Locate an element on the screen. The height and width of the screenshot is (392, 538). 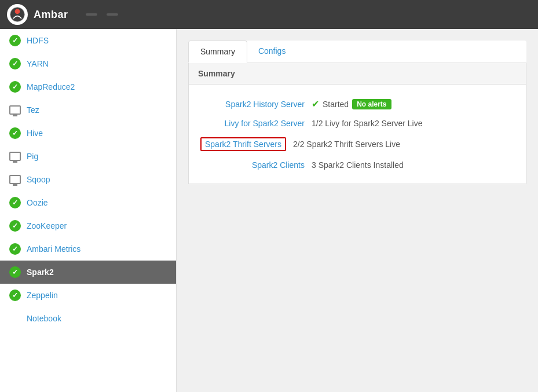
sidebar-item-ambari-metrics: ✓Ambari Metrics is located at coordinates (88, 249).